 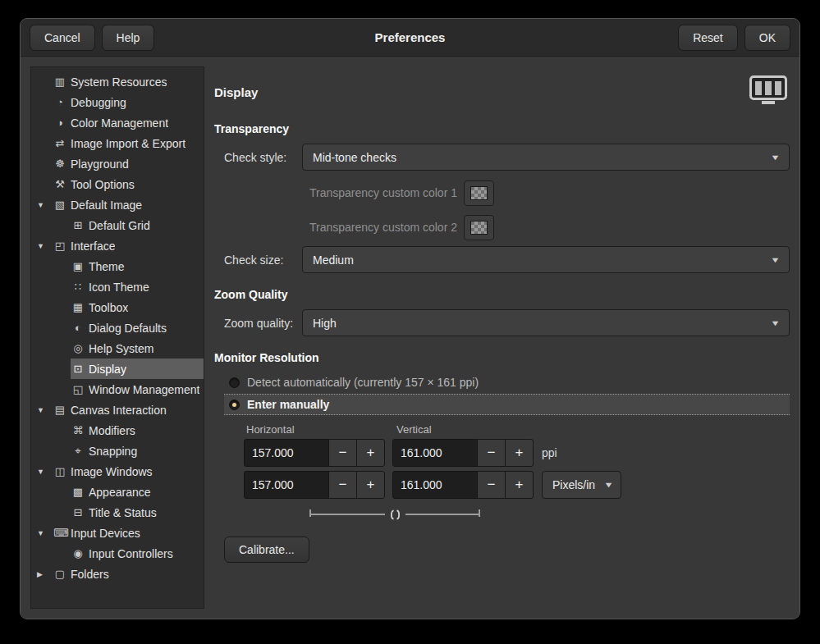 I want to click on cancel-button: Cancel, so click(x=62, y=38).